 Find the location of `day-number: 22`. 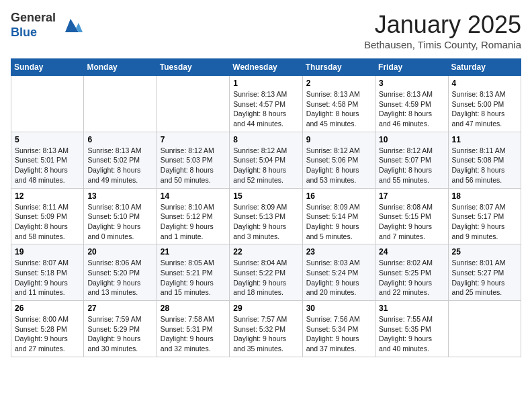

day-number: 22 is located at coordinates (266, 252).